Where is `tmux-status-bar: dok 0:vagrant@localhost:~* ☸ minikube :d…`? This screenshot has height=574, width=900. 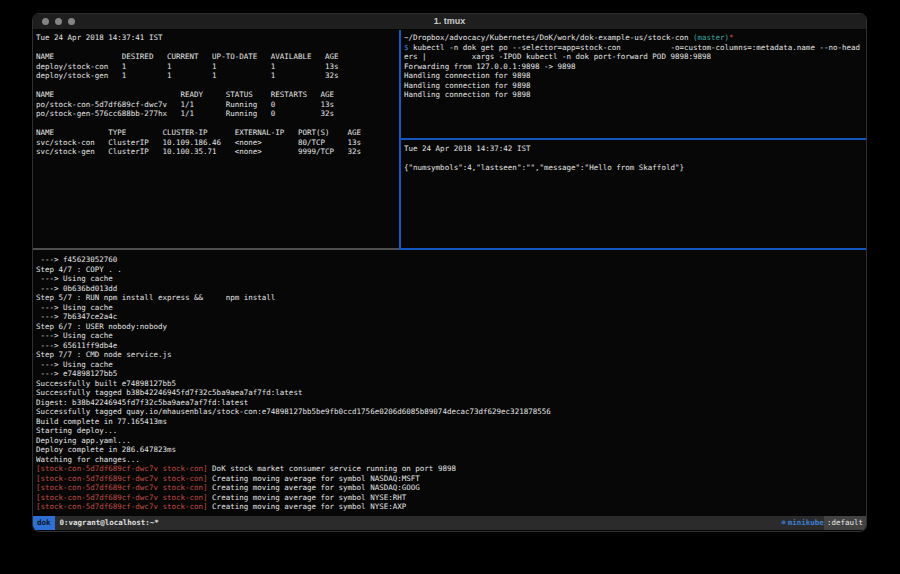
tmux-status-bar: dok 0:vagrant@localhost:~* ☸ minikube :d… is located at coordinates (450, 523).